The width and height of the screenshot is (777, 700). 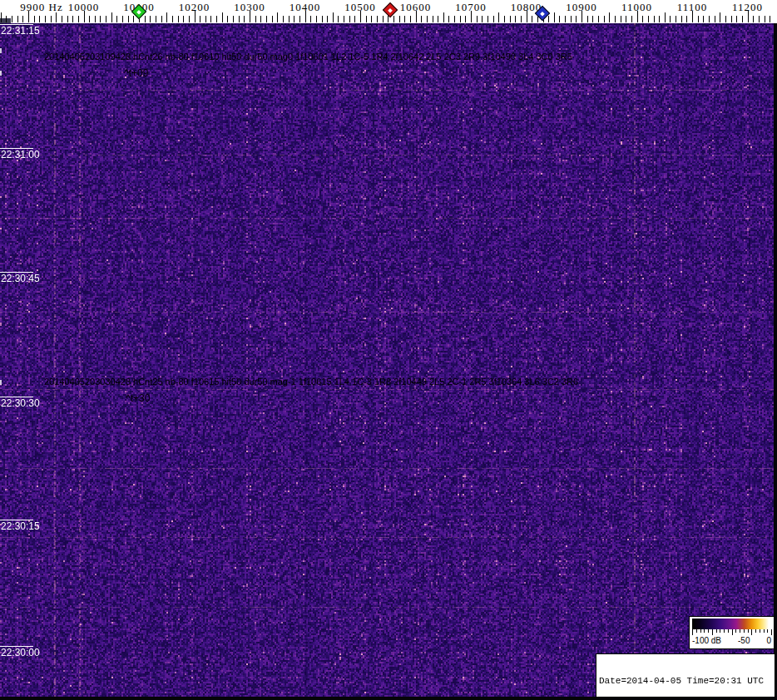 What do you see at coordinates (195, 7) in the screenshot?
I see `ruler-freq-label: 10200` at bounding box center [195, 7].